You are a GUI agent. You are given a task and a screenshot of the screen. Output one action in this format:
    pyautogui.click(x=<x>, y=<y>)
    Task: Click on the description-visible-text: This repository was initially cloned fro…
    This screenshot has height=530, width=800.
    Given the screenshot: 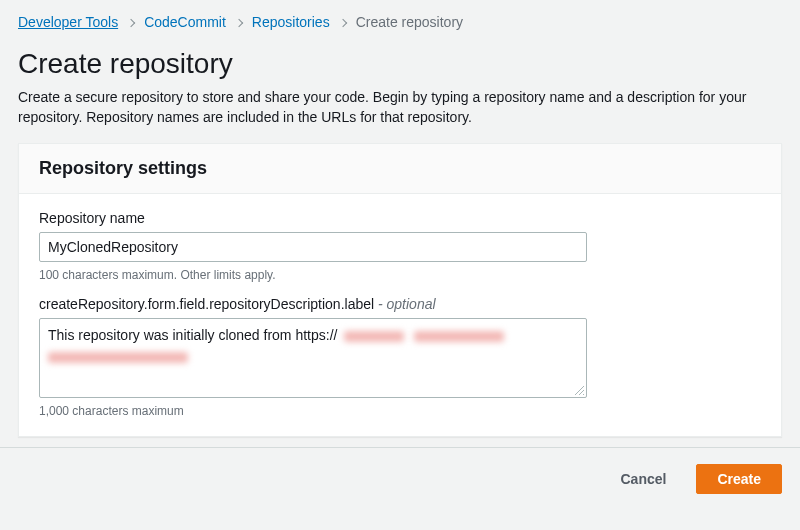 What is the action you would take?
    pyautogui.click(x=192, y=335)
    